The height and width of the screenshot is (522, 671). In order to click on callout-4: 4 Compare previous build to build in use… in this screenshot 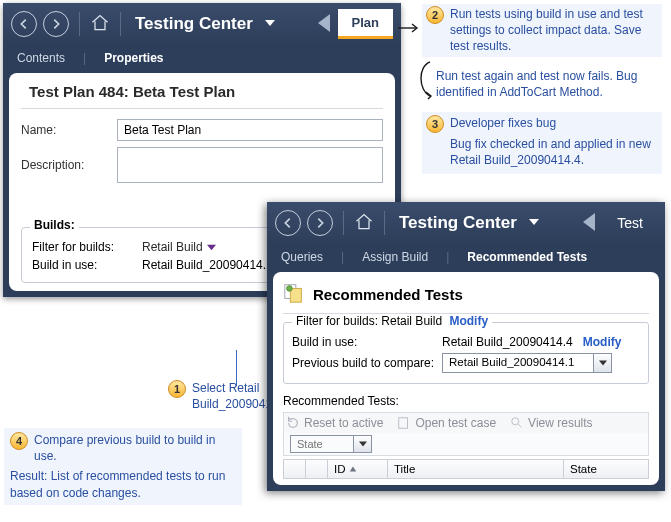, I will do `click(123, 466)`.